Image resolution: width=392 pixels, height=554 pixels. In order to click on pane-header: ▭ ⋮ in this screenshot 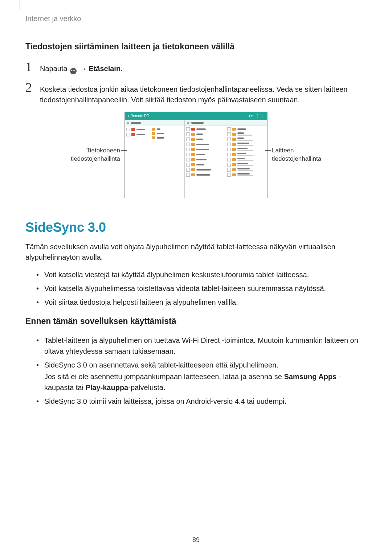, I will do `click(226, 123)`.